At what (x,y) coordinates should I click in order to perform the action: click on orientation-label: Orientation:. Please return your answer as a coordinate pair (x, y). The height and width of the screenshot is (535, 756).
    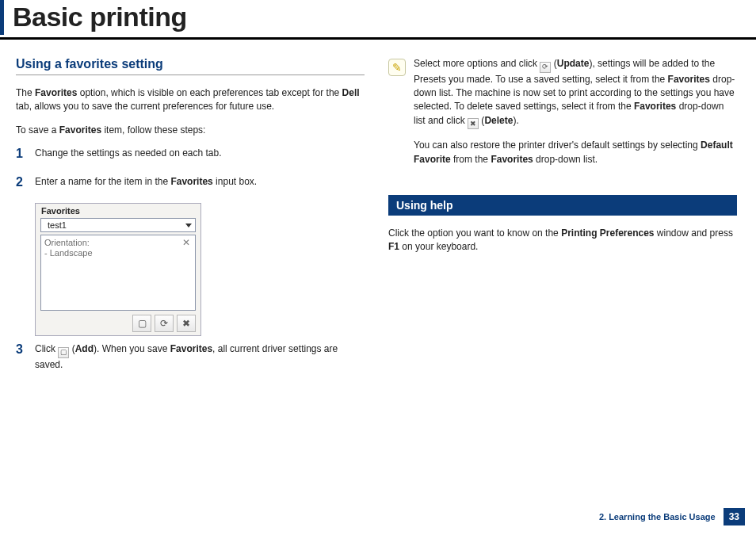
    Looking at the image, I should click on (67, 243).